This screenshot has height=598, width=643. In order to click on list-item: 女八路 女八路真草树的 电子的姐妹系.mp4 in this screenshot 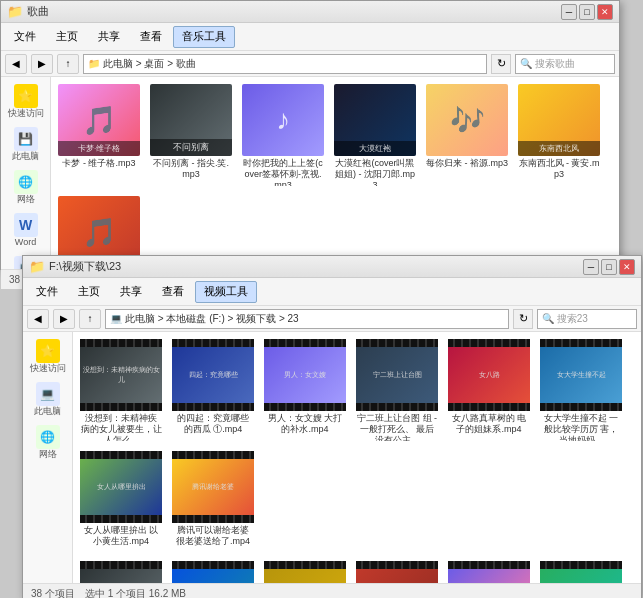, I will do `click(489, 390)`.